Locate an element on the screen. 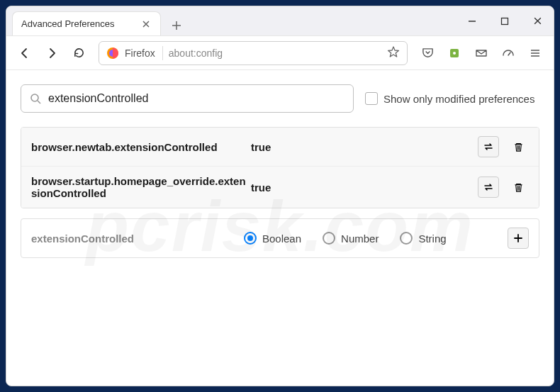 The image size is (560, 392). preference-search-box is located at coordinates (187, 99).